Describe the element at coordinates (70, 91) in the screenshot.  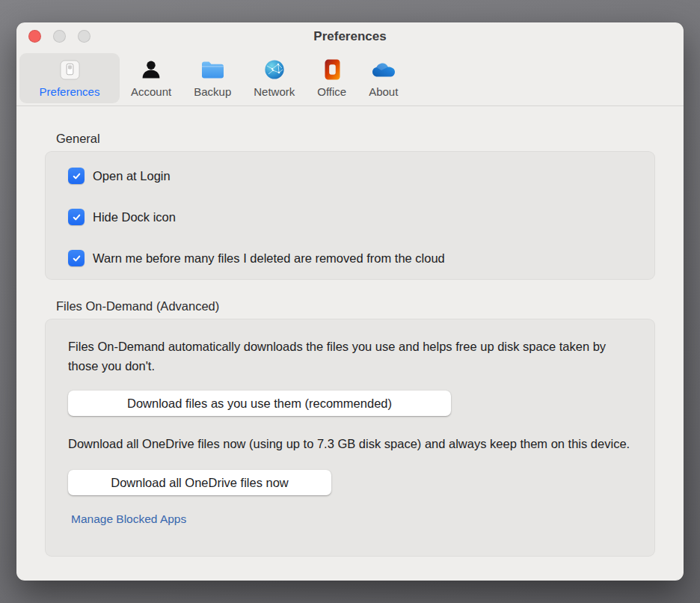
I see `tab-preferences-label: Preferences` at that location.